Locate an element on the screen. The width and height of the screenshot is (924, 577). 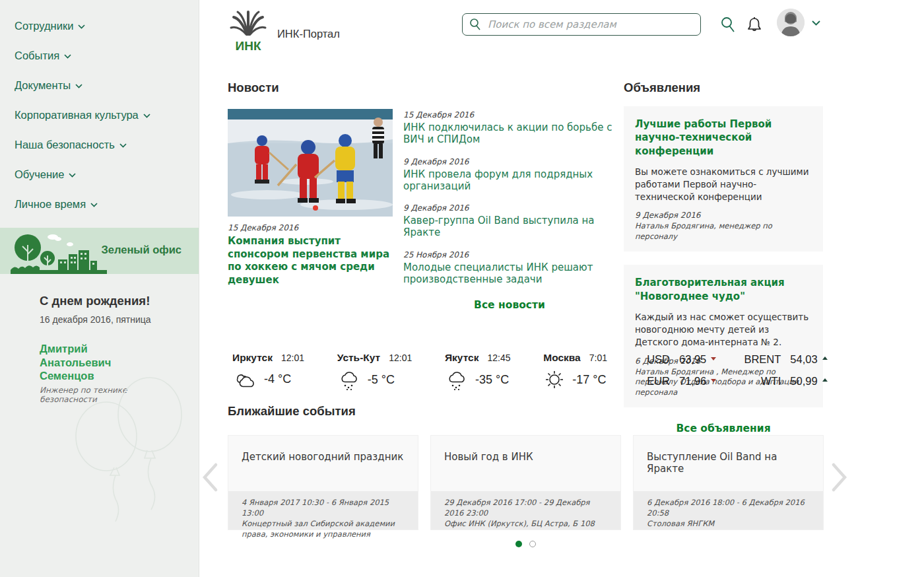
events-section: Ближайшие события Детский новогодний пра… is located at coordinates (526, 467).